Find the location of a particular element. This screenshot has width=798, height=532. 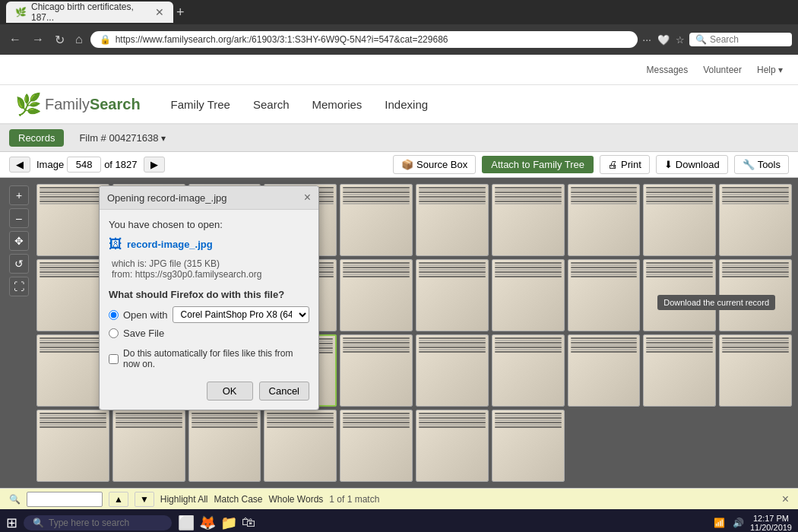

new-tab-btn: + is located at coordinates (181, 12).